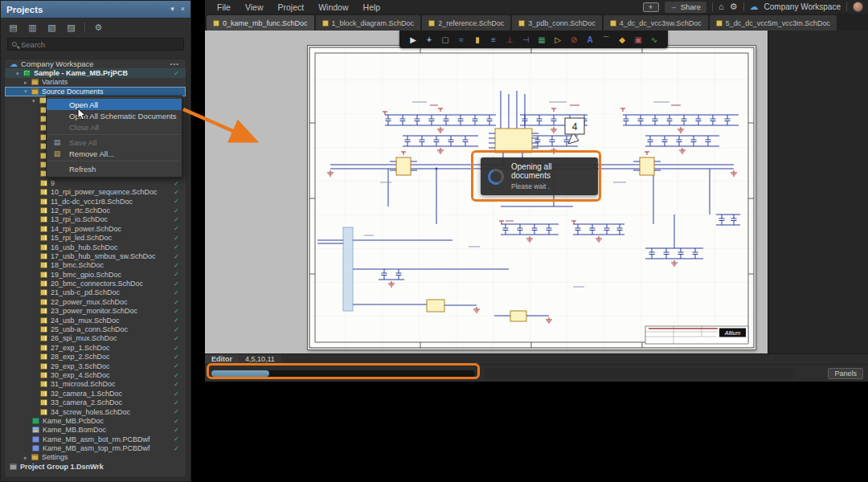  What do you see at coordinates (254, 7) in the screenshot?
I see `menubar-item: View` at bounding box center [254, 7].